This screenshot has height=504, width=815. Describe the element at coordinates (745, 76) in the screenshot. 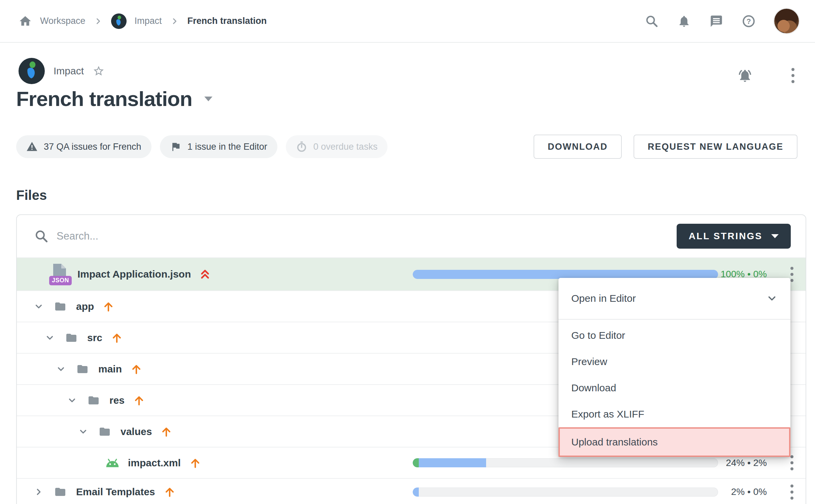

I see `notifications-active-icon` at that location.